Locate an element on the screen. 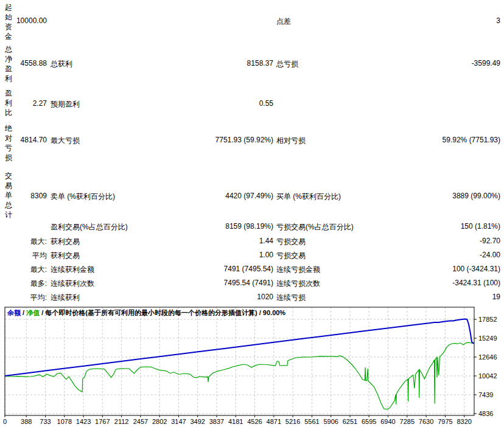 This screenshot has width=504, height=427. x-axis-label: 733 is located at coordinates (45, 422).